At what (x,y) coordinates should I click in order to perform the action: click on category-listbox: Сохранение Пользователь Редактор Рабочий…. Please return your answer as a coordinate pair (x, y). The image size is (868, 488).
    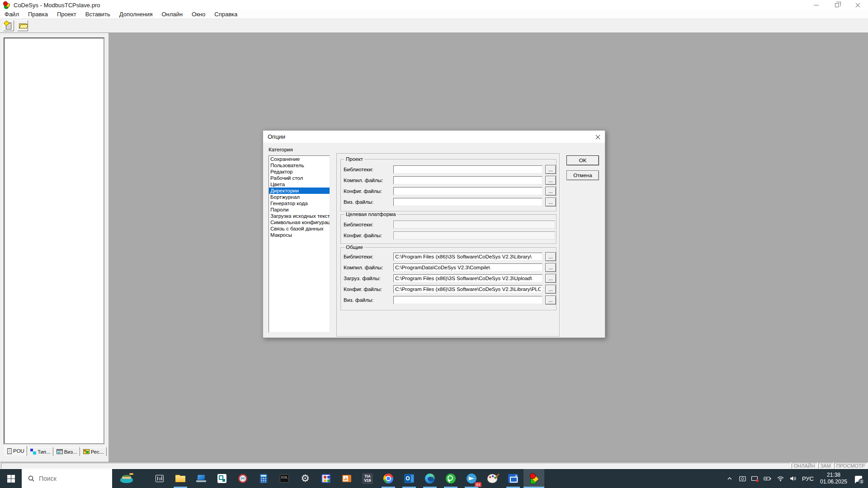
    Looking at the image, I should click on (299, 244).